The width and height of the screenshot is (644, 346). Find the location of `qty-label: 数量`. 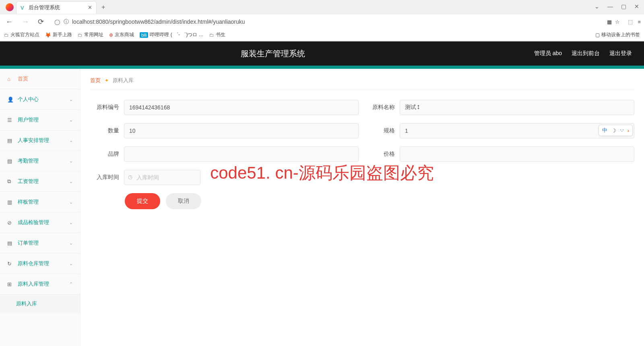

qty-label: 数量 is located at coordinates (105, 131).